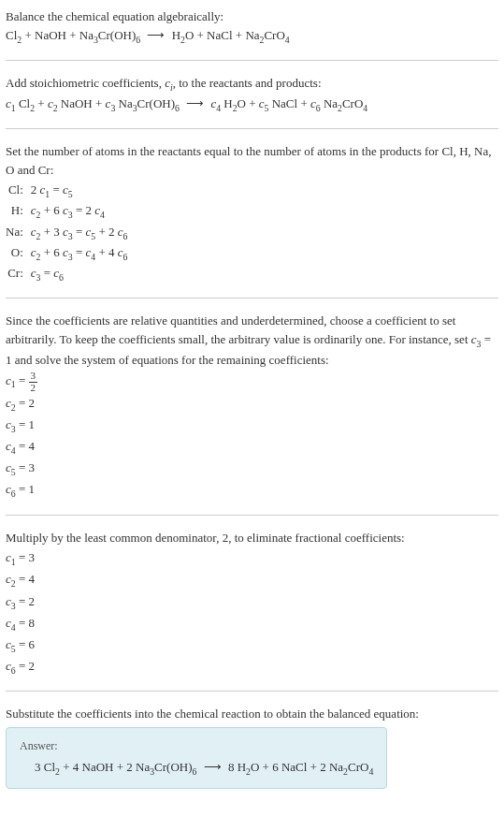  I want to click on substitute-text: Substitute the coefficients into the che…, so click(252, 714).